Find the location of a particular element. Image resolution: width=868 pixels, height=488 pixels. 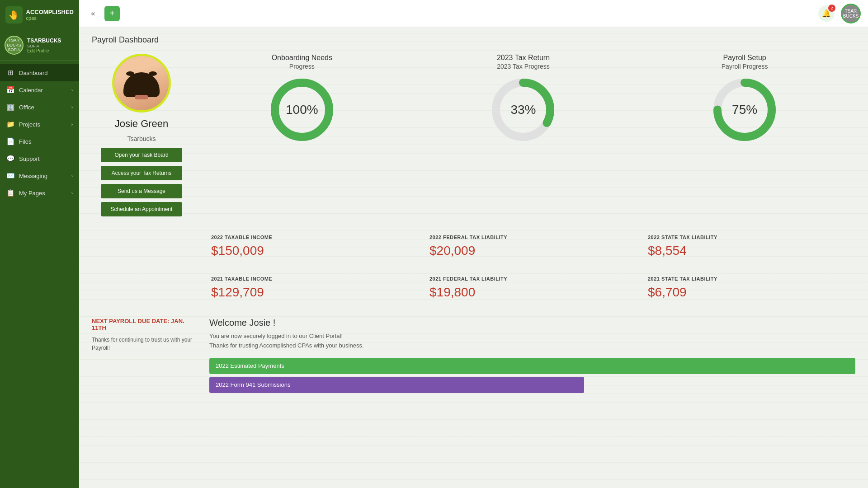

profile-company: Tsarbucks is located at coordinates (141, 139).